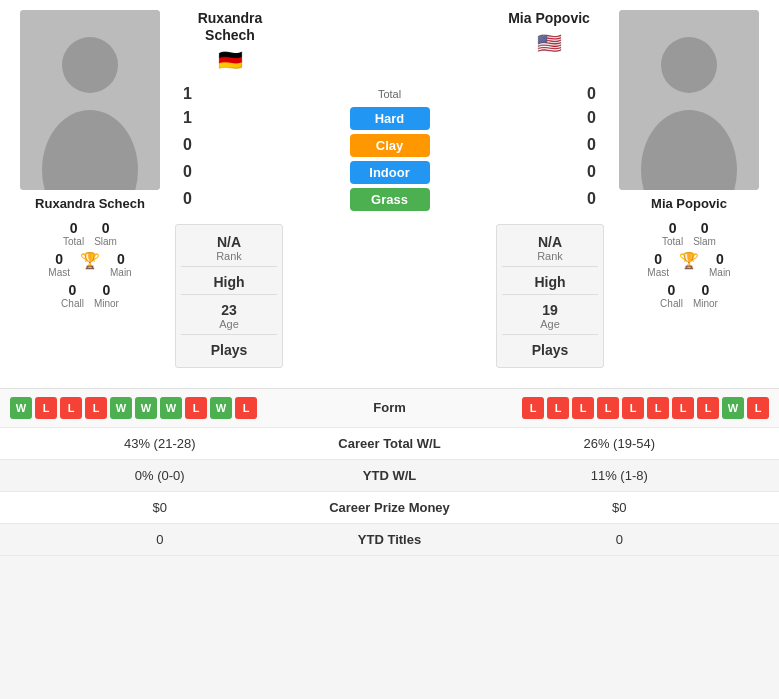  What do you see at coordinates (72, 304) in the screenshot?
I see `left-chall-lbl: Chall` at bounding box center [72, 304].